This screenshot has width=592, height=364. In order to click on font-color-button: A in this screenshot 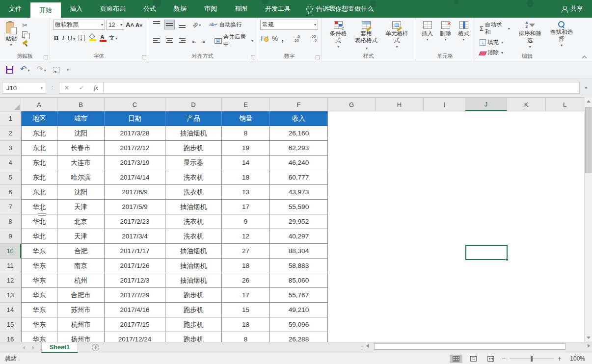, I will do `click(102, 38)`.